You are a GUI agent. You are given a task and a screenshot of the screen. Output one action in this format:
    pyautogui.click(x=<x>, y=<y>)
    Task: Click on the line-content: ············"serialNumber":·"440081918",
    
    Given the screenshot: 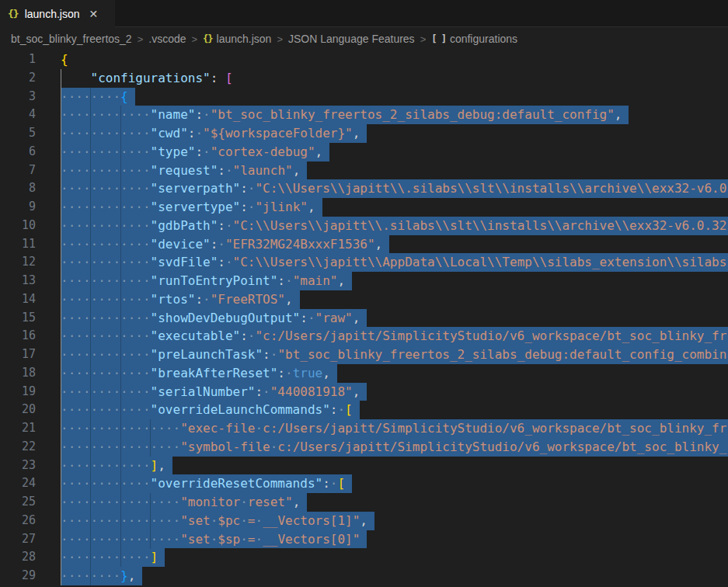 What is the action you would take?
    pyautogui.click(x=214, y=392)
    